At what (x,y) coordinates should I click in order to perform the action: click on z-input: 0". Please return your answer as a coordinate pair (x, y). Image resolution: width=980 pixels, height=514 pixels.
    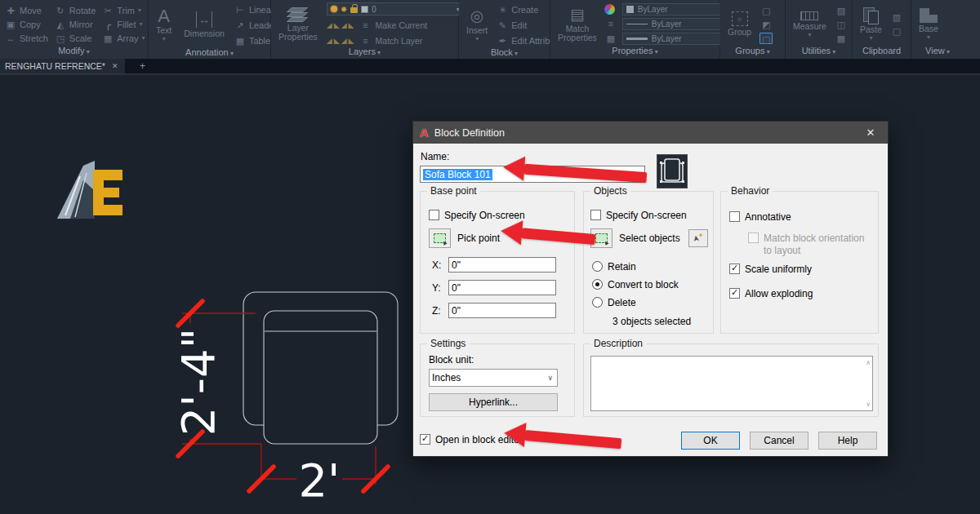
    Looking at the image, I should click on (502, 310).